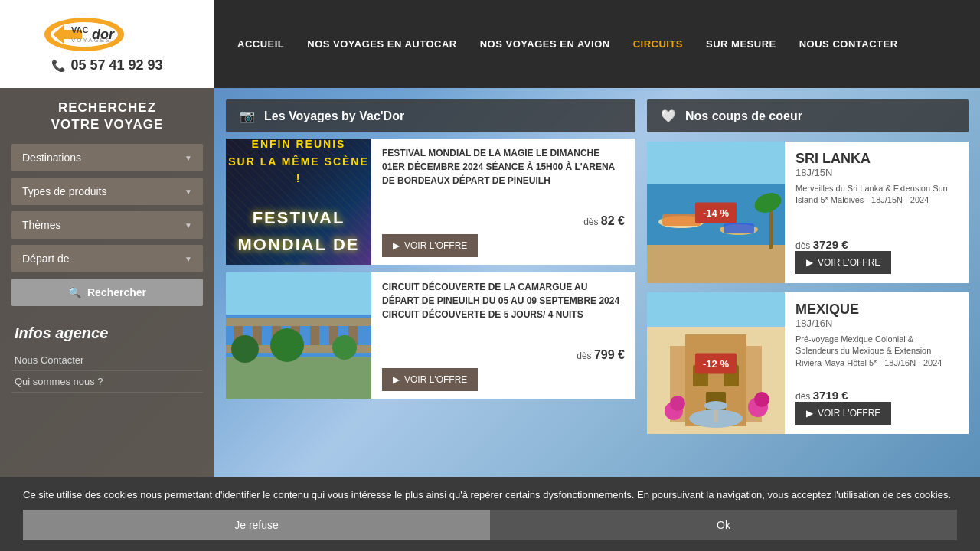 Image resolution: width=980 pixels, height=551 pixels. What do you see at coordinates (808, 363) in the screenshot?
I see `coeur-card: -12 % MEXIQUE 18J/16N Pré-voyage Mexique…` at bounding box center [808, 363].